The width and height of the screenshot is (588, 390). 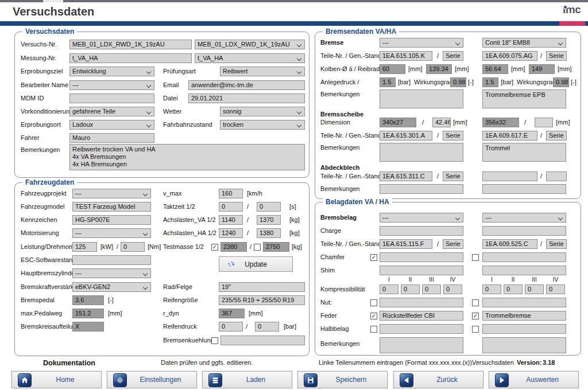 I want to click on chamfer-va-input, so click(x=421, y=257).